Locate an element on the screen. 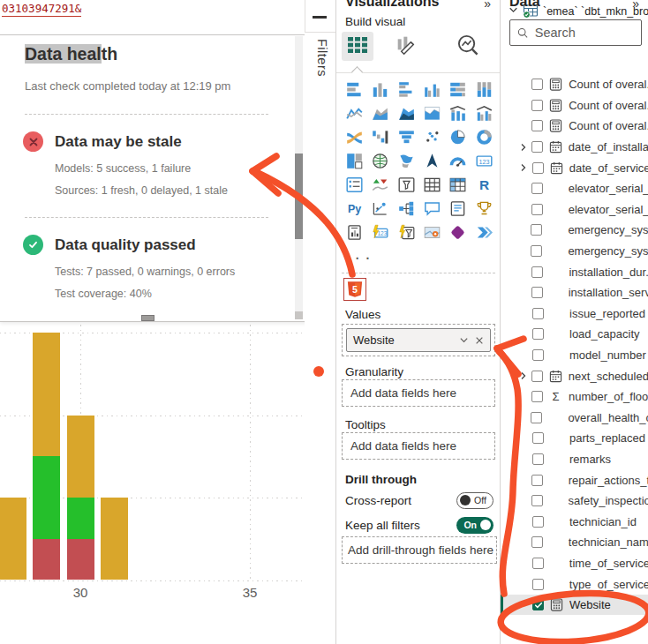  field-row-next-scheduled: next_scheduled.. is located at coordinates (574, 376).